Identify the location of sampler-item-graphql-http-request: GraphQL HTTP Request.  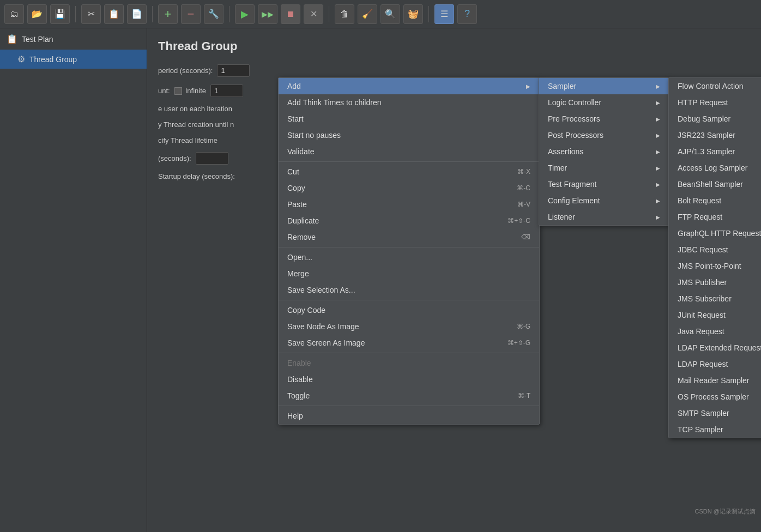
(715, 233).